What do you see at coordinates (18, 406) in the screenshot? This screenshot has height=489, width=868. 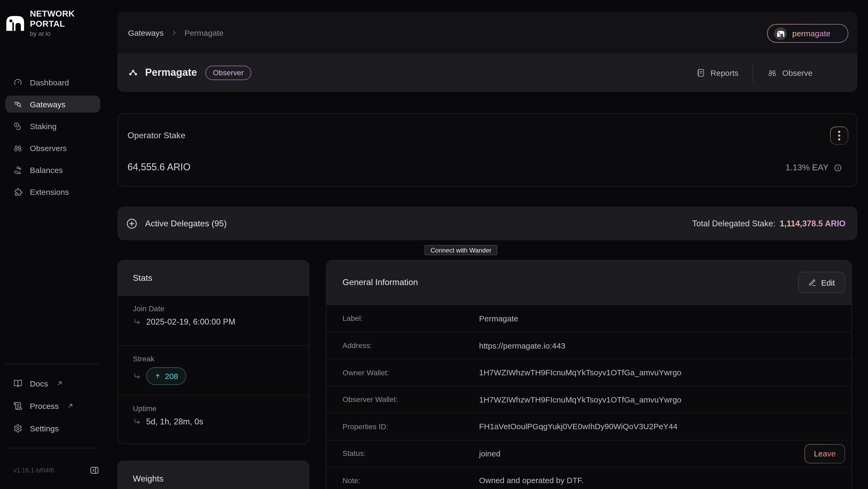 I see `scroll-icon` at bounding box center [18, 406].